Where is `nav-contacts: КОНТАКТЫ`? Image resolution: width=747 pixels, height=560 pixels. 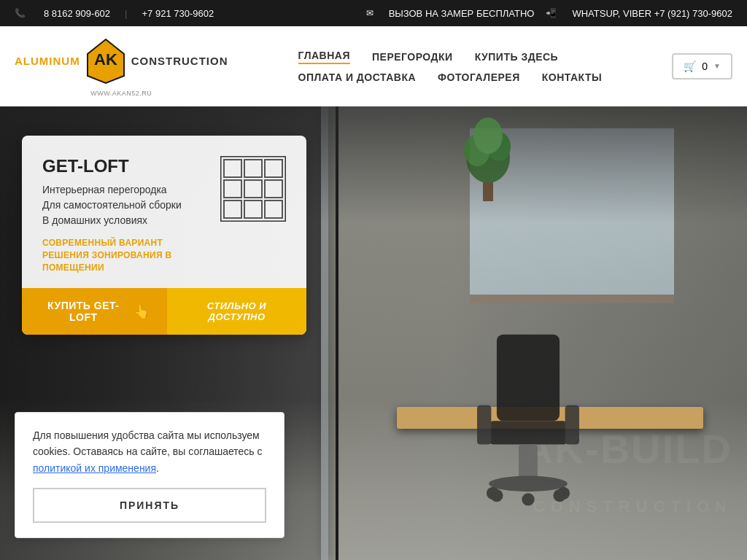
nav-contacts: КОНТАКТЫ is located at coordinates (572, 77).